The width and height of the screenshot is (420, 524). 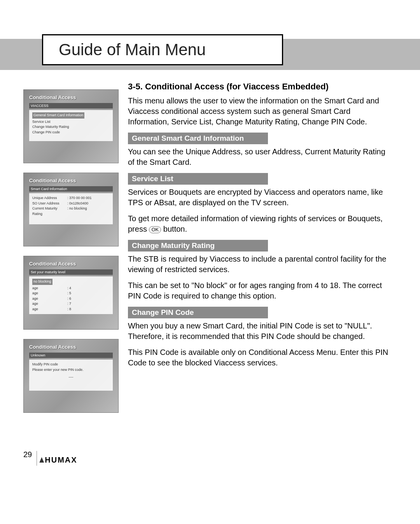 I want to click on info-key: Current Maturity Rating, so click(x=50, y=211).